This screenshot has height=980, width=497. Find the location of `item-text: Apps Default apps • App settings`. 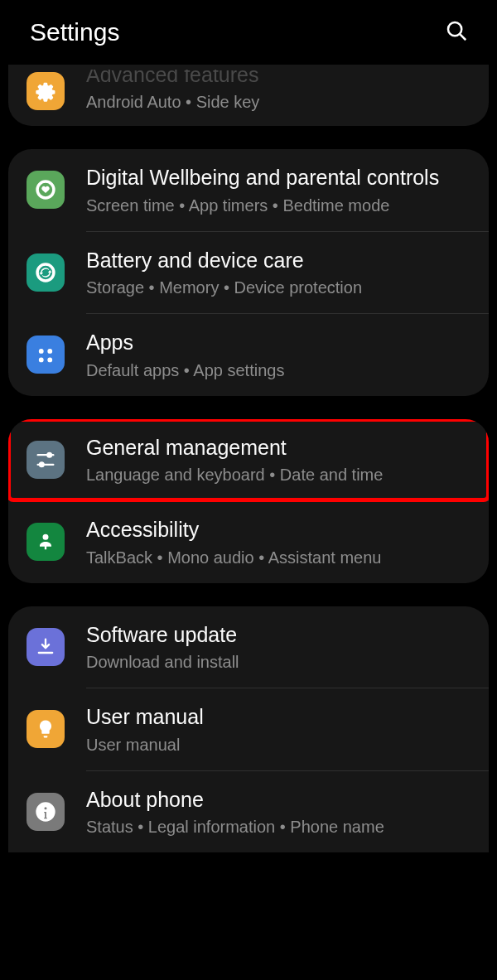

item-text: Apps Default apps • App settings is located at coordinates (278, 355).